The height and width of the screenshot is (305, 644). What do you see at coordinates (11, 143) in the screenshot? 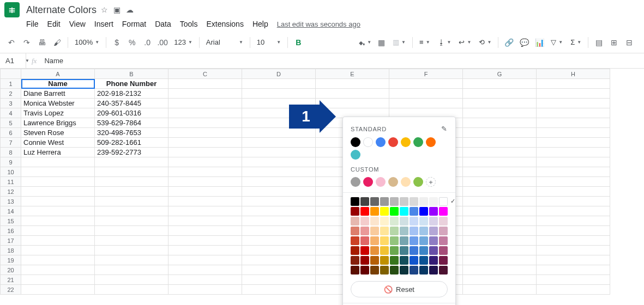
I see `row-header: 7` at bounding box center [11, 143].